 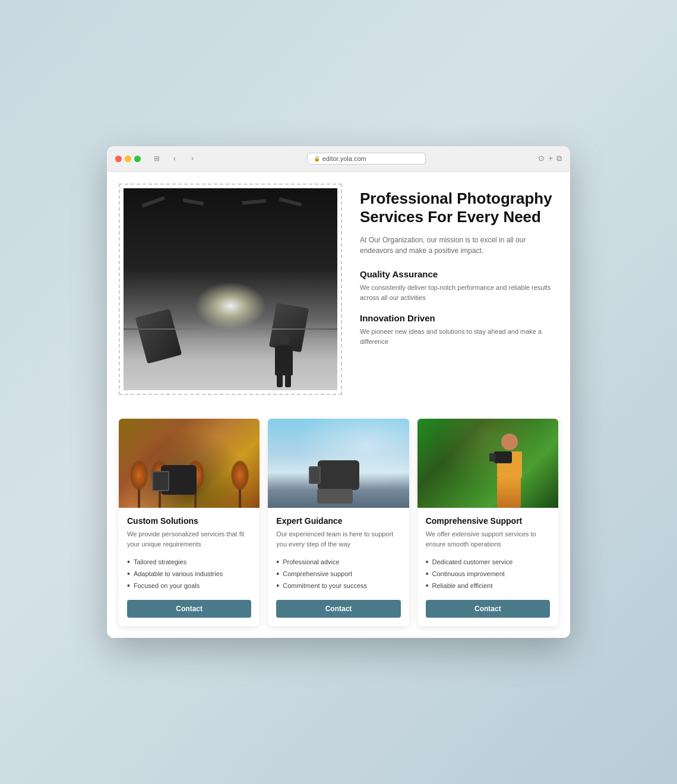 What do you see at coordinates (189, 574) in the screenshot?
I see `list-item: Adaptable to various industries` at bounding box center [189, 574].